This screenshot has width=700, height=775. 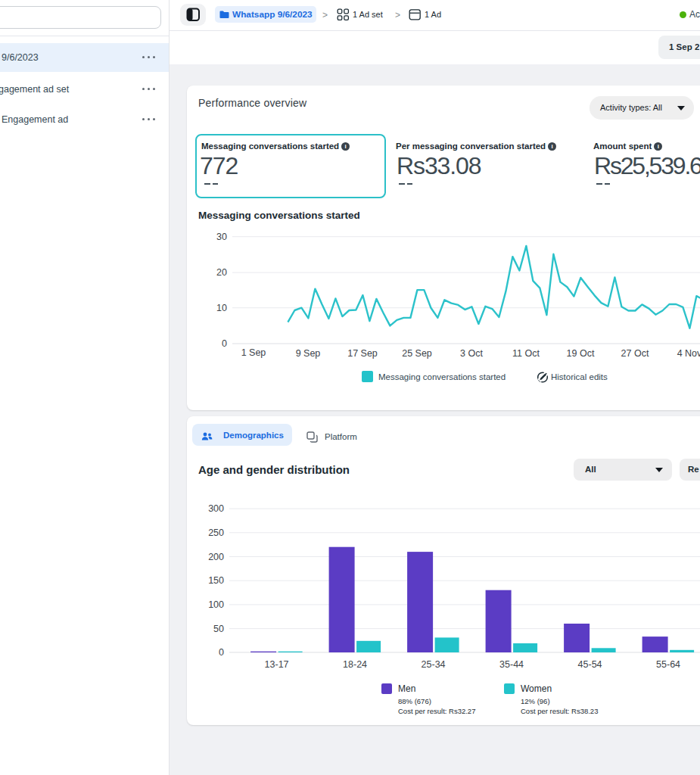 I want to click on svg-text: 4 Nov, so click(x=689, y=353).